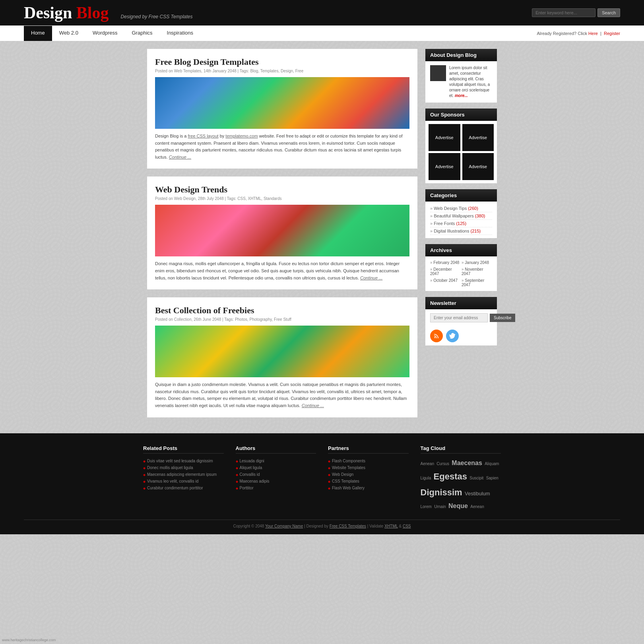  What do you see at coordinates (461, 208) in the screenshot?
I see `category-web-design-tips: Web Design Tips (260)` at bounding box center [461, 208].